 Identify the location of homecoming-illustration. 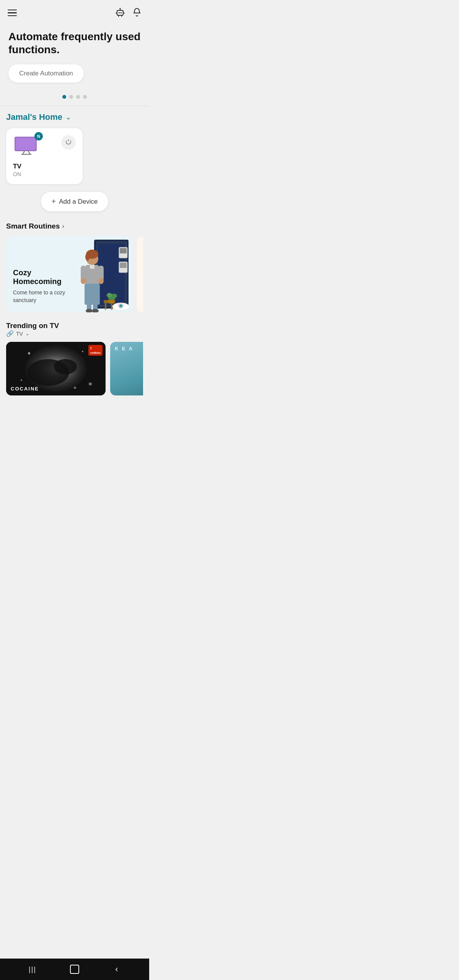
(102, 274).